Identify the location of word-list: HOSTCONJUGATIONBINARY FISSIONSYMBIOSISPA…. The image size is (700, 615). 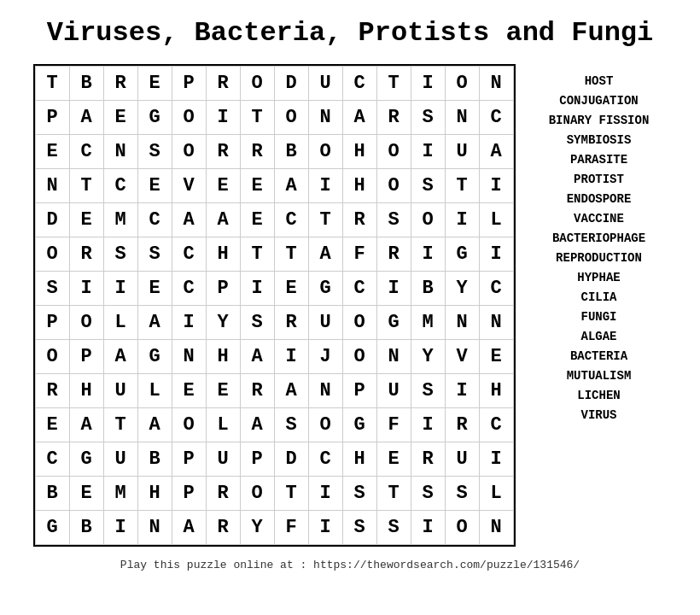
(599, 244).